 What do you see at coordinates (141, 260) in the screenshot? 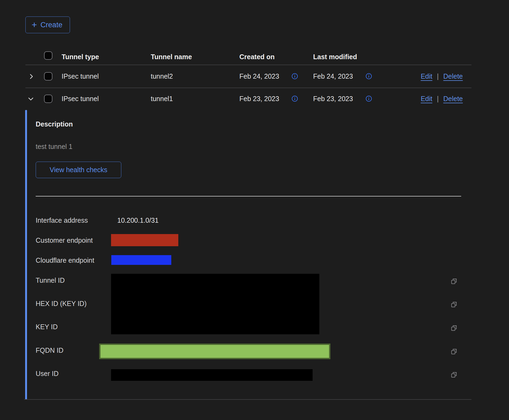
I see `cloudflare-endpoint-redaction` at bounding box center [141, 260].